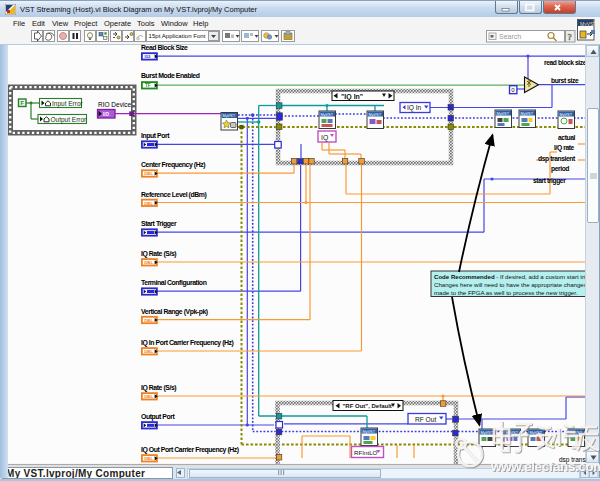  Describe the element at coordinates (115, 104) in the screenshot. I see `svg-text: RIO Device` at that location.